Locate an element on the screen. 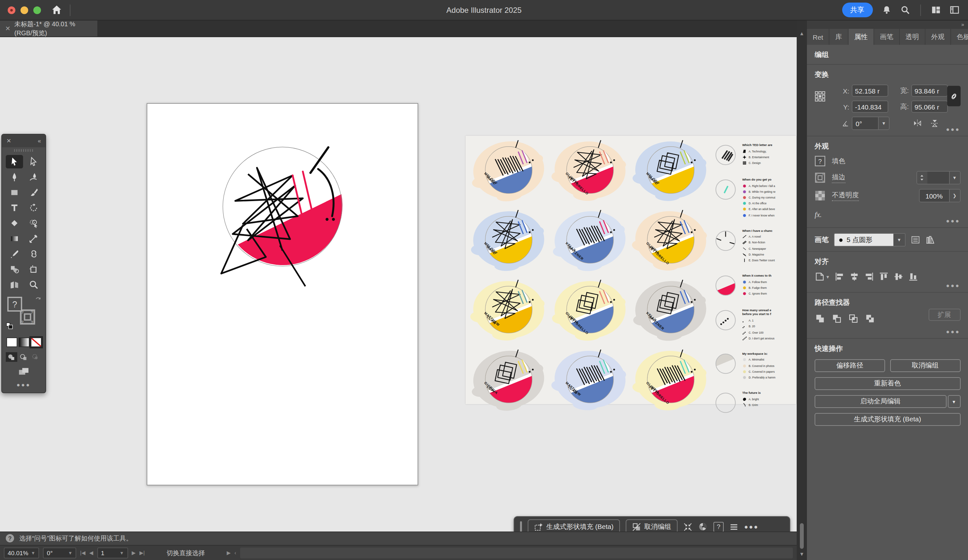  tool-pen is located at coordinates (14, 177).